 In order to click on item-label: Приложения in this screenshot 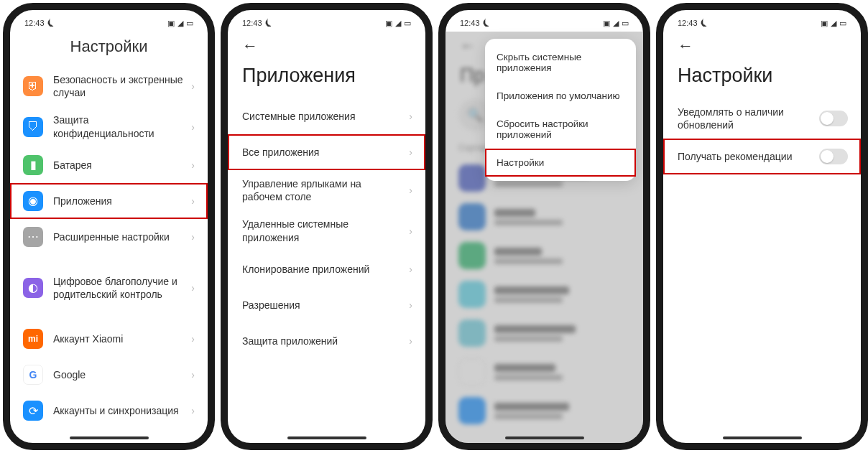, I will do `click(119, 201)`.